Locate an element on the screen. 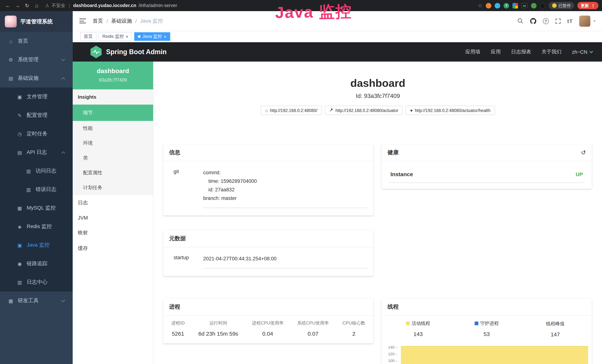 The width and height of the screenshot is (602, 364). orange-extension-icon is located at coordinates (489, 5).